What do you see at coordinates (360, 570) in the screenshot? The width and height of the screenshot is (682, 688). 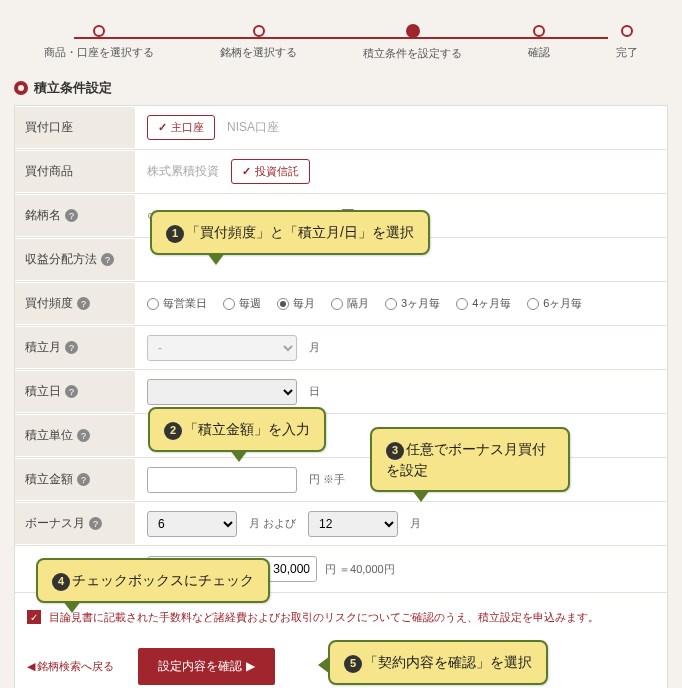 I see `bonus-amount-suffix: 円 ＝40,000円` at bounding box center [360, 570].